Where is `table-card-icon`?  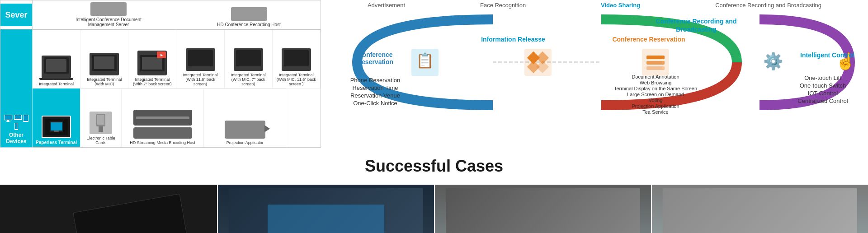
table-card-icon is located at coordinates (101, 123).